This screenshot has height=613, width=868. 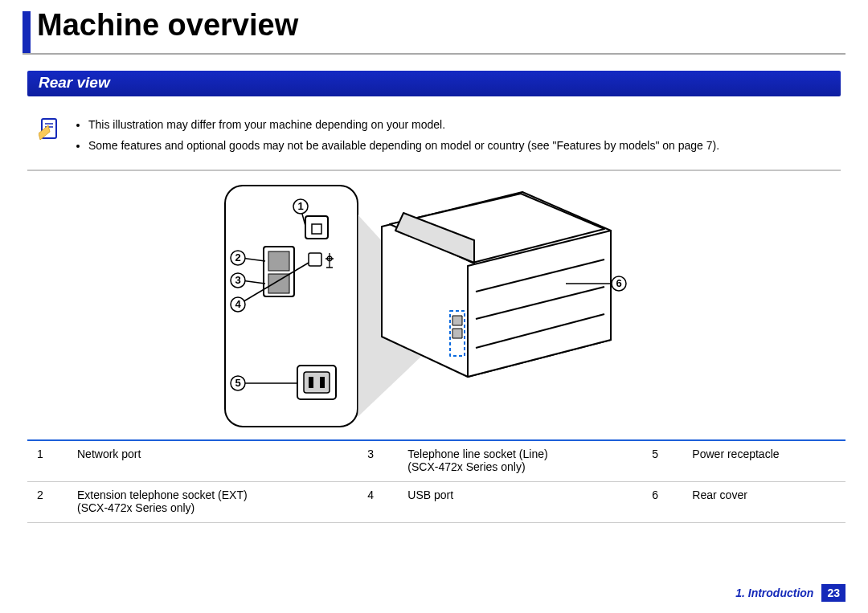 What do you see at coordinates (431, 495) in the screenshot?
I see `legend-label: USB port` at bounding box center [431, 495].